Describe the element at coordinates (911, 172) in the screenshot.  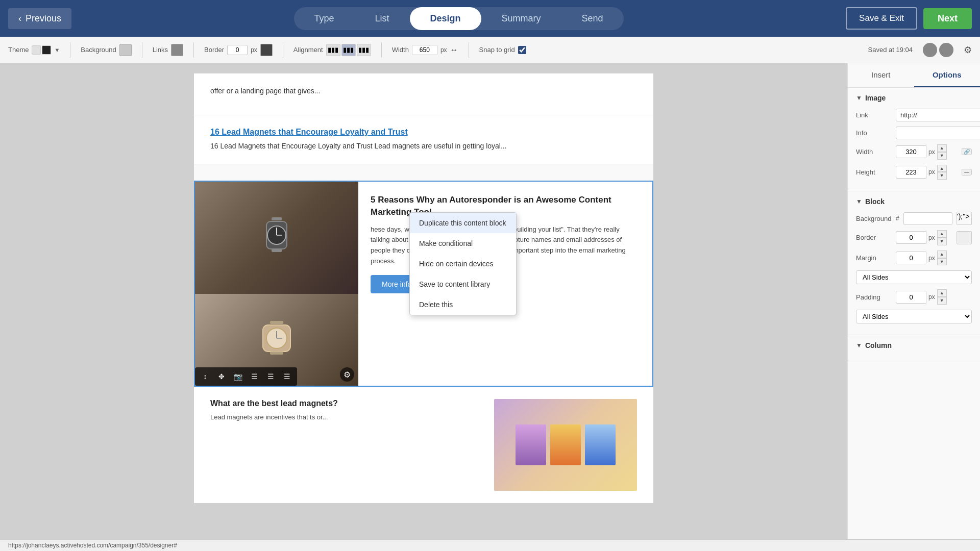
I see `img-height-input` at that location.